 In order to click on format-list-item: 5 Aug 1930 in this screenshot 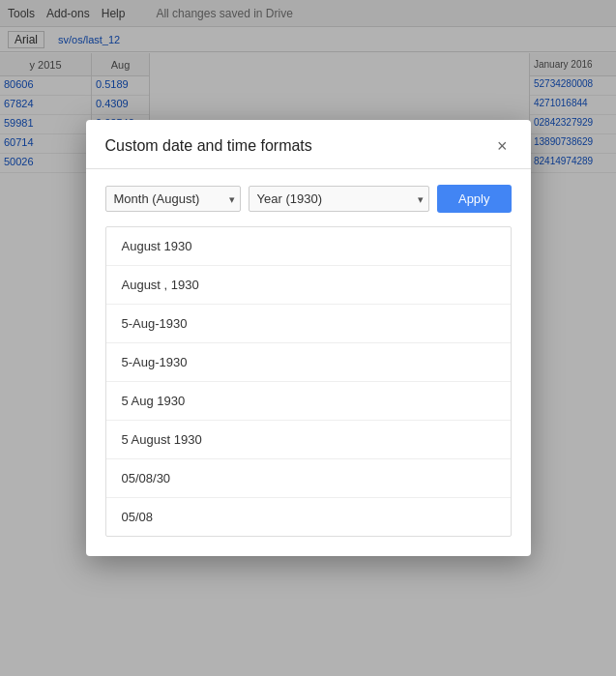, I will do `click(308, 401)`.